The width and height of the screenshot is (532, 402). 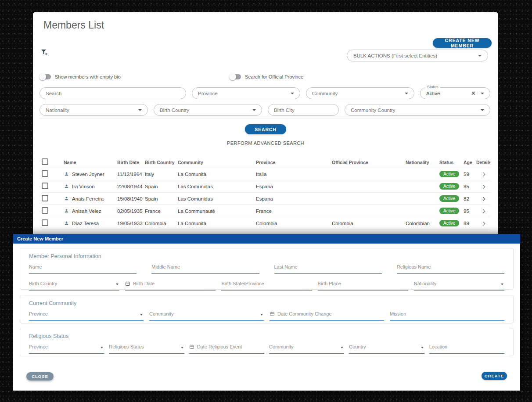 What do you see at coordinates (67, 349) in the screenshot?
I see `religious-province-select: Province` at bounding box center [67, 349].